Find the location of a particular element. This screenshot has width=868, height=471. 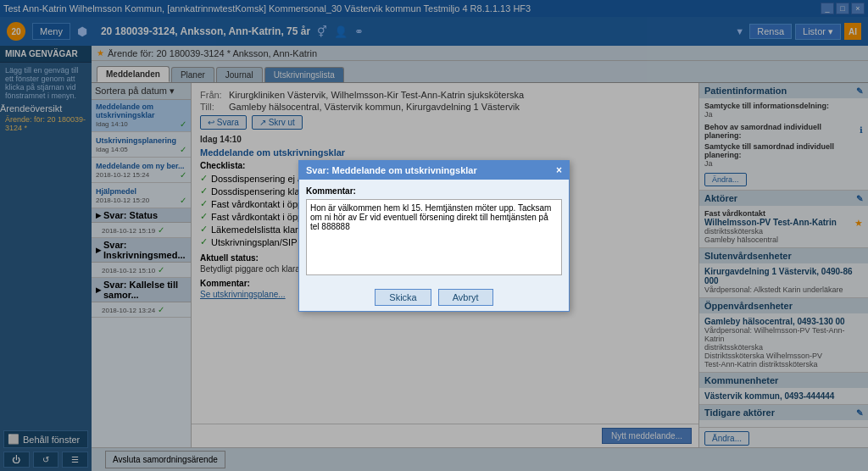

dialog-header: Svar: Meddelande om utskrivningsklar × is located at coordinates (434, 170).